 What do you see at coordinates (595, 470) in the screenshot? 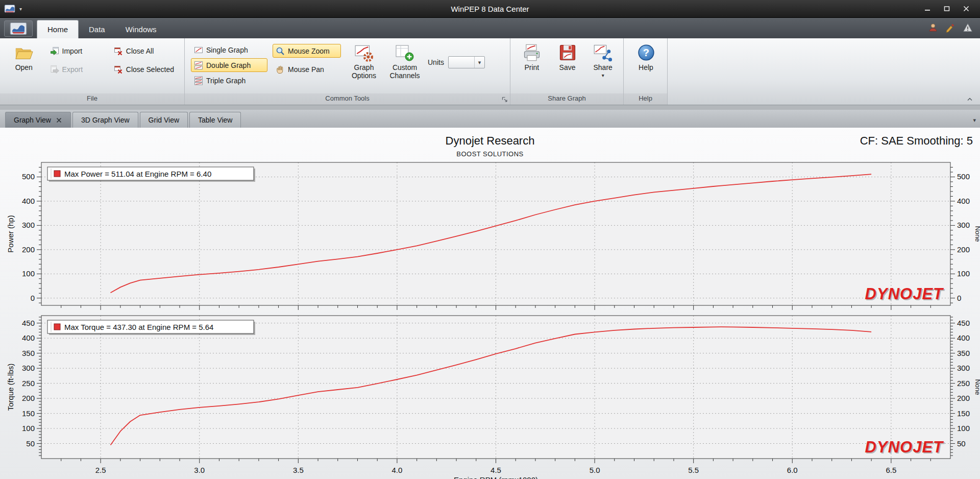
I see `svg-text: 5.0` at bounding box center [595, 470].